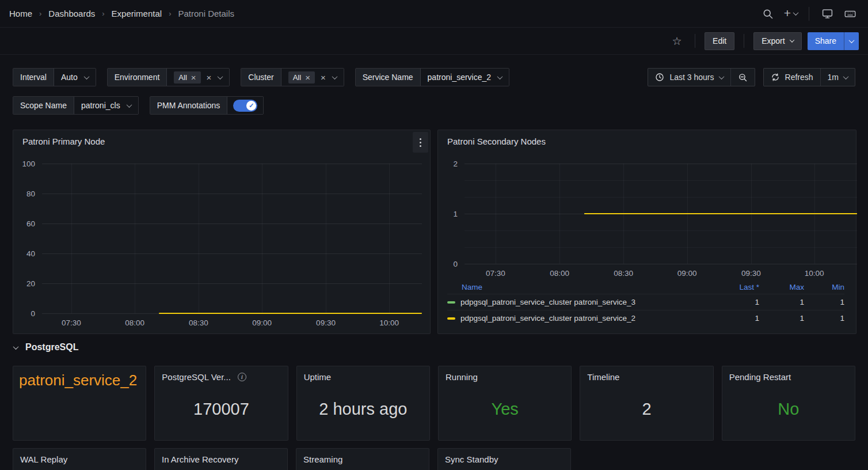  I want to click on environment-label: Environment, so click(138, 77).